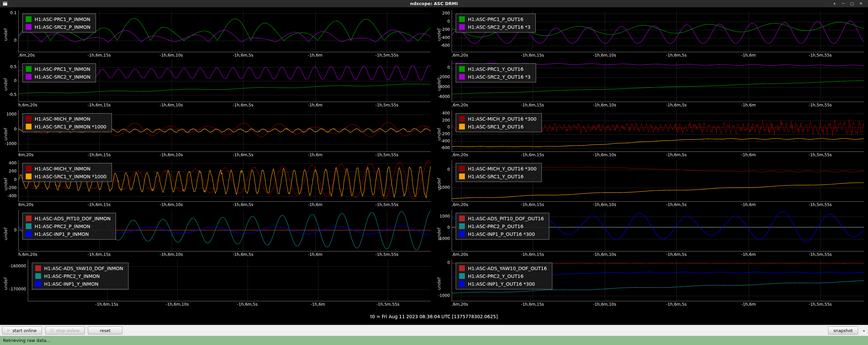  What do you see at coordinates (73, 219) in the screenshot?
I see `legend-series-label: H1:ASC-ADS_PIT10_DOF_INMON` at bounding box center [73, 219].